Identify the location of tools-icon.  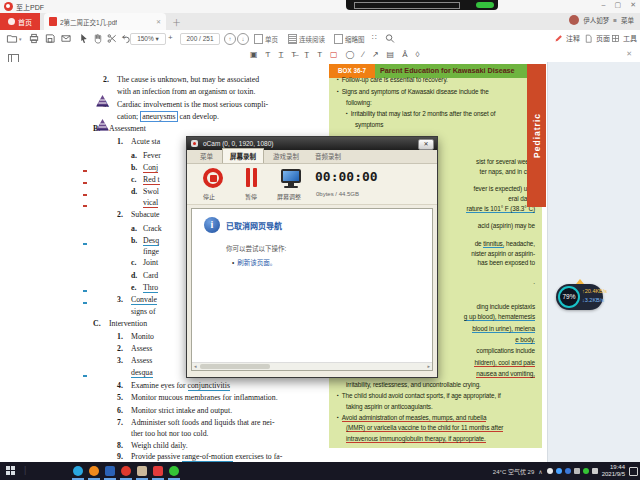
(616, 38).